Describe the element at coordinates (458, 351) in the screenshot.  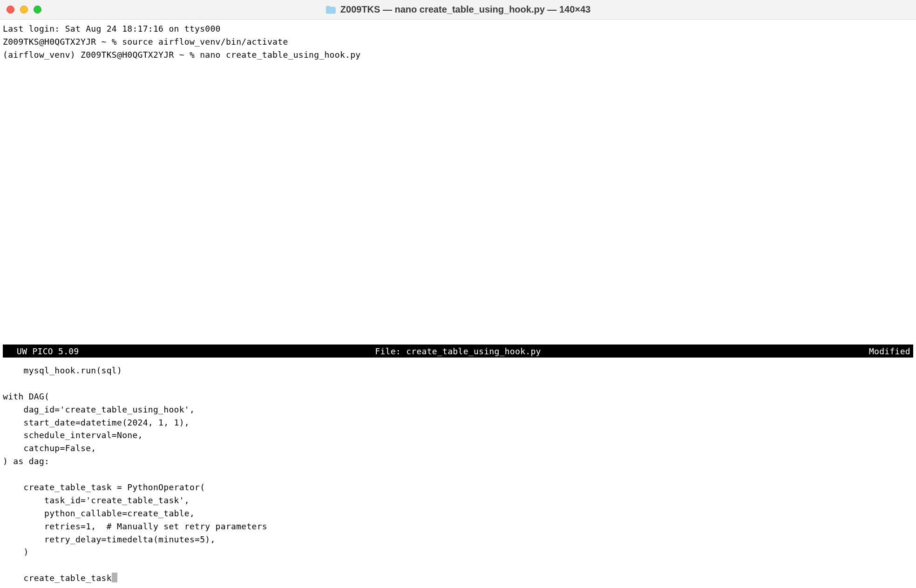
I see `nano-header: UW PICO 5.09 File: create_table_using_ho…` at that location.